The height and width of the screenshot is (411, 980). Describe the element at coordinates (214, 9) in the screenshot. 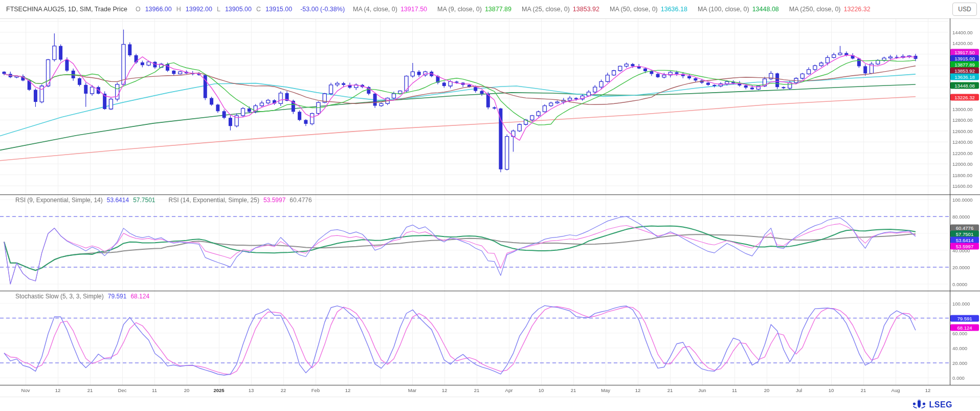

I see `ohlc-readout: O13966.00H13992.00L13905.00C13915.00` at that location.